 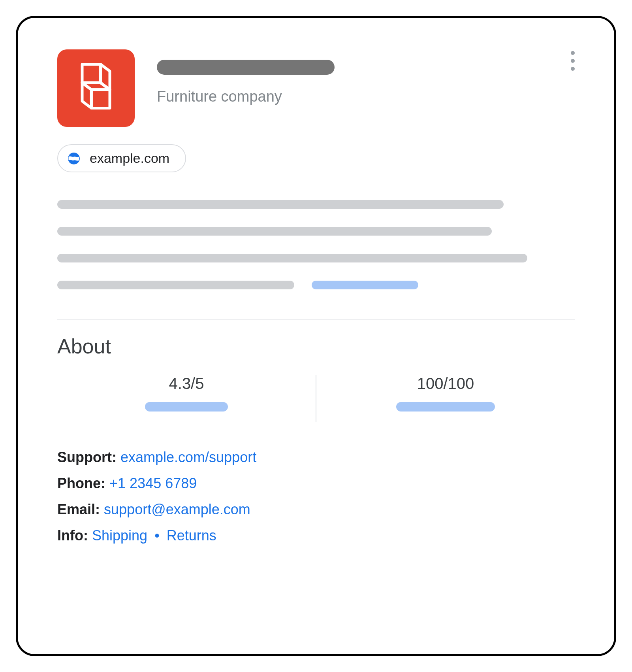 I want to click on email-link: support@example.com, so click(x=177, y=509).